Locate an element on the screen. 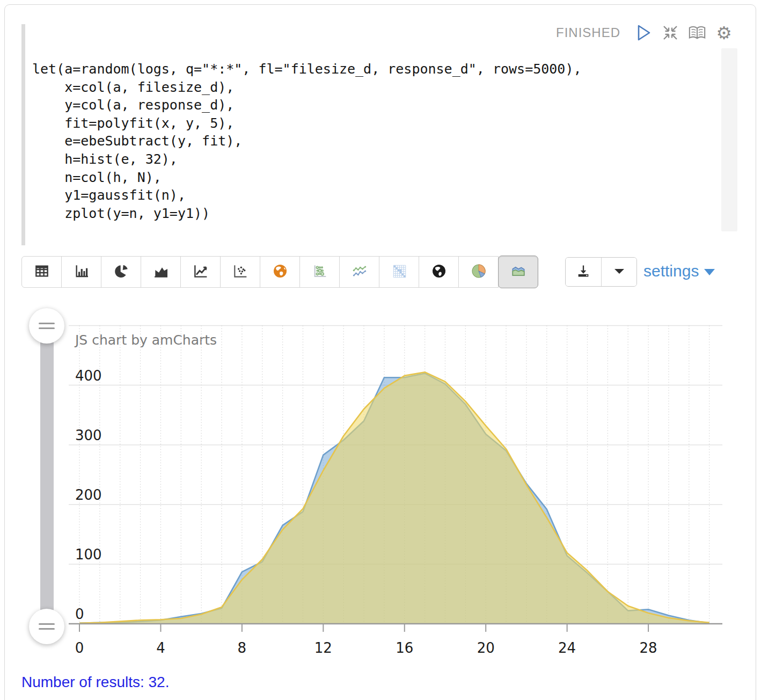  value-axis-zoom-track is located at coordinates (47, 477).